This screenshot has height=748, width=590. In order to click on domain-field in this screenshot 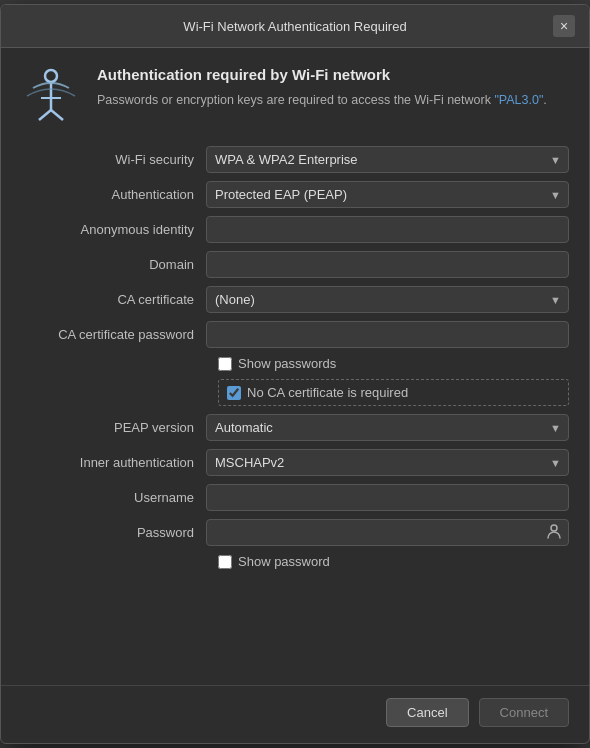, I will do `click(388, 264)`.